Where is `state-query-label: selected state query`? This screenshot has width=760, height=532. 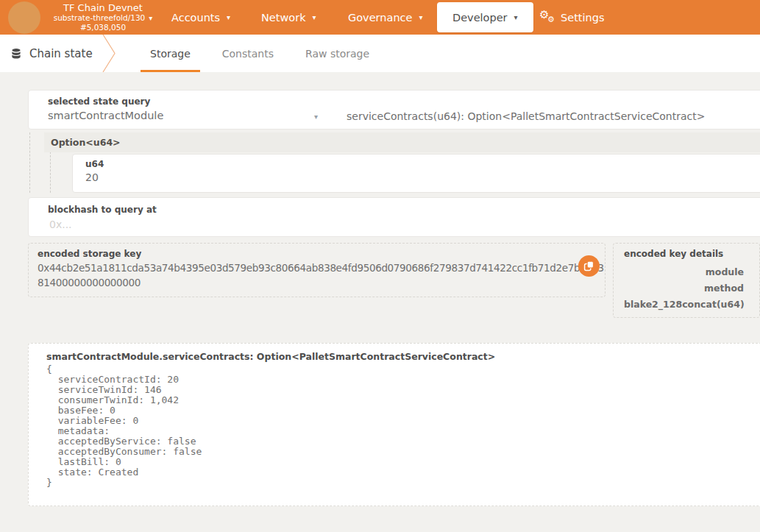
state-query-label: selected state query is located at coordinates (99, 102).